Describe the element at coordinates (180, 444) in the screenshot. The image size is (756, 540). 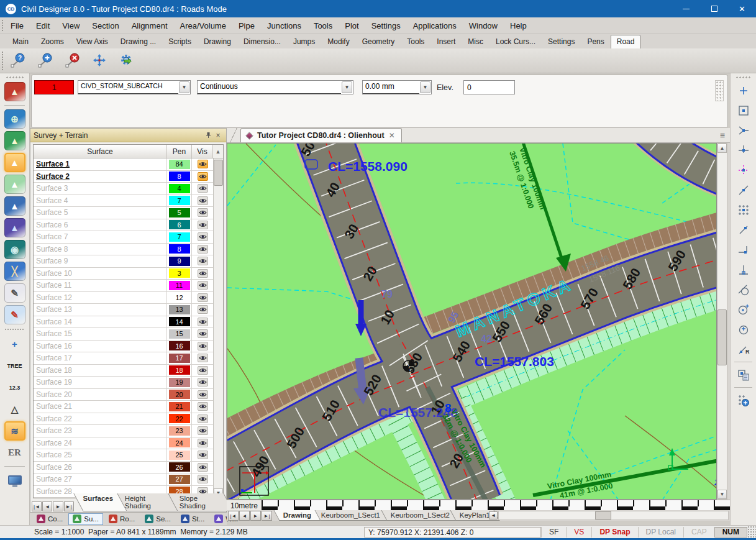
I see `pen-cell: 24` at that location.